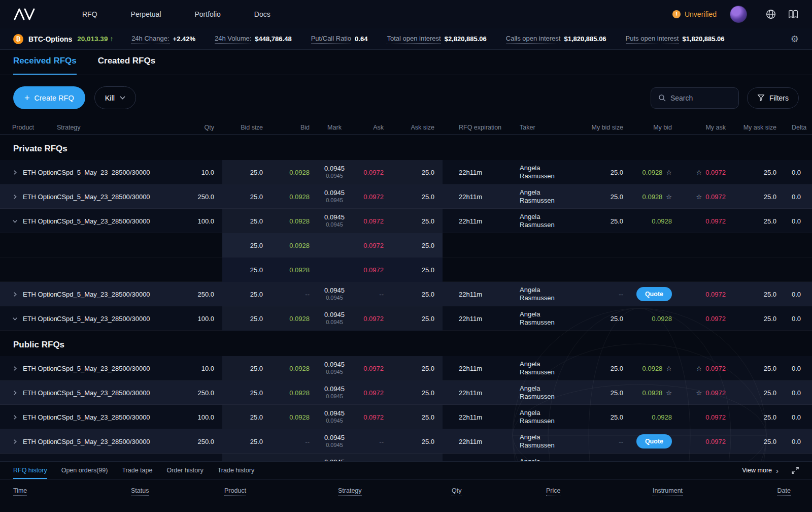 The height and width of the screenshot is (512, 812). Describe the element at coordinates (694, 14) in the screenshot. I see `verification-status: ! Unverified` at that location.